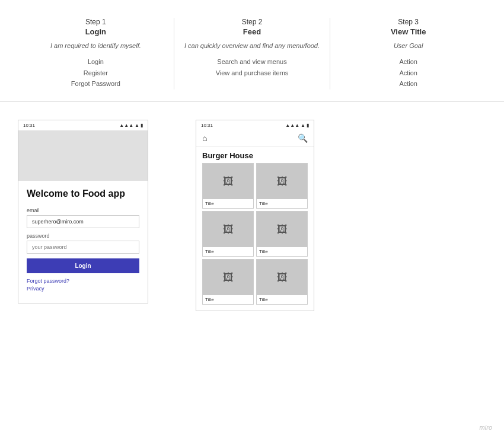 This screenshot has width=504, height=438. Describe the element at coordinates (96, 53) in the screenshot. I see `step-1-col: Step 1 Login I am required to identify m…` at that location.